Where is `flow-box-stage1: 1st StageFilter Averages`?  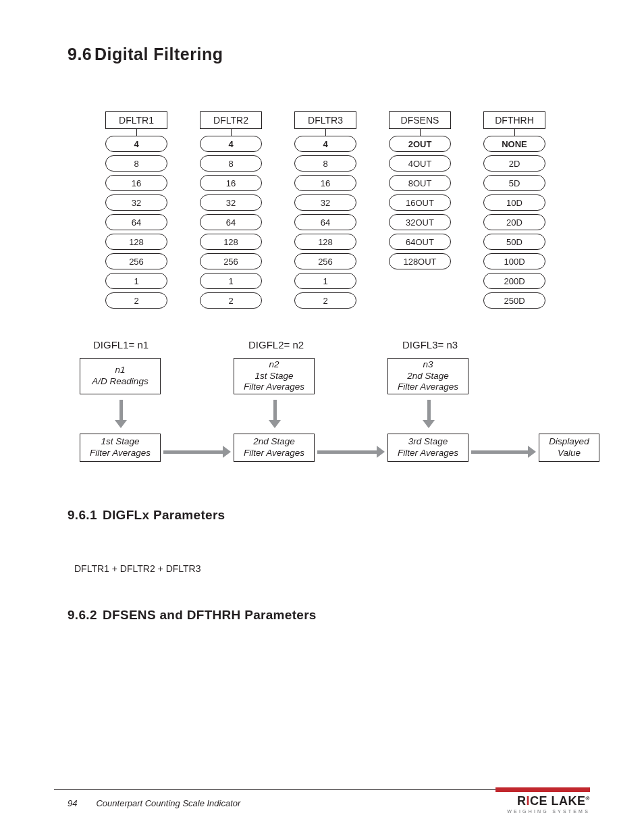
flow-box-stage1: 1st StageFilter Averages is located at coordinates (120, 448).